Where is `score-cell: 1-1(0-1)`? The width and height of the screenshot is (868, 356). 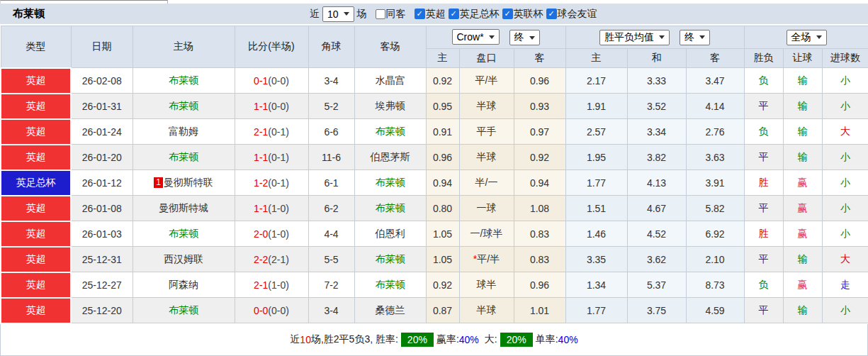 score-cell: 1-1(0-1) is located at coordinates (271, 157).